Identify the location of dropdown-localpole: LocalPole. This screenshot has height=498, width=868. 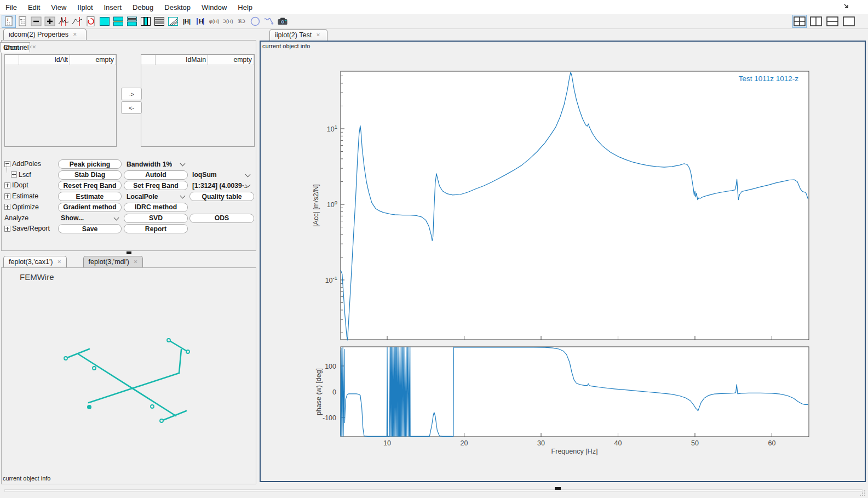
(156, 196).